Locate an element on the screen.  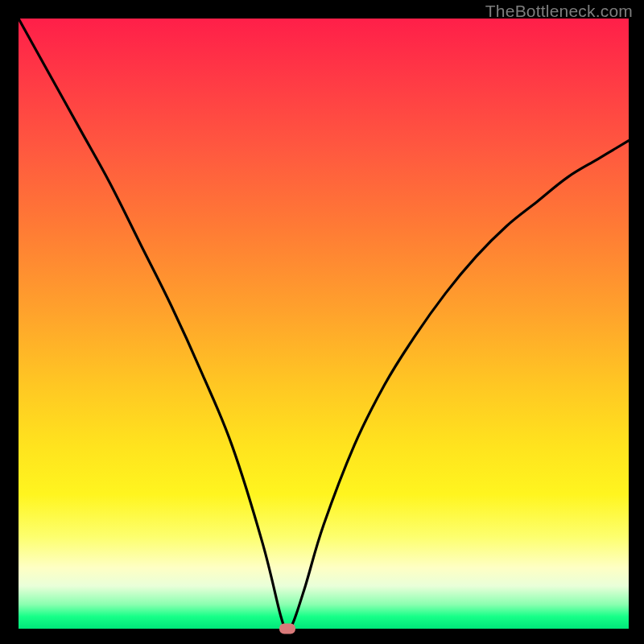
minimum-marker is located at coordinates (287, 630).